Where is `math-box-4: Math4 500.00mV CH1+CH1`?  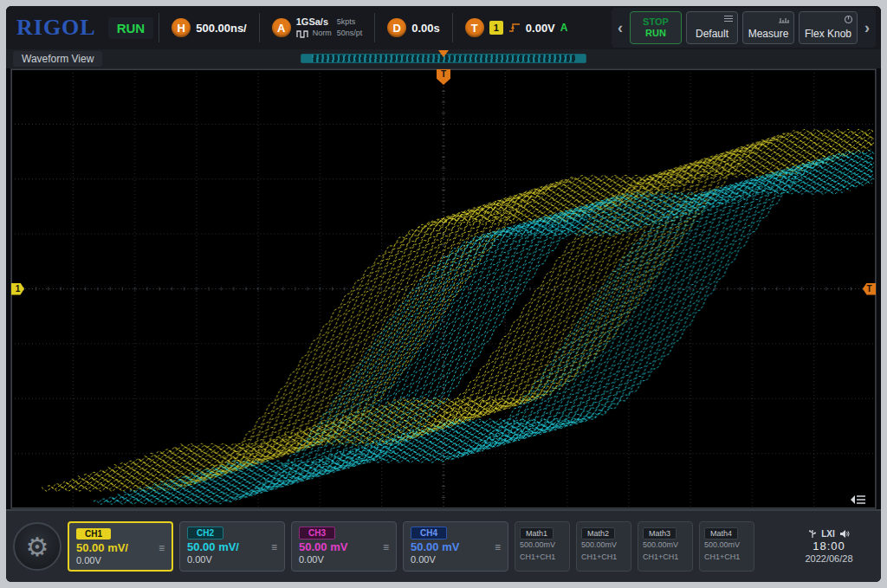
math-box-4: Math4 500.00mV CH1+CH1 is located at coordinates (727, 546).